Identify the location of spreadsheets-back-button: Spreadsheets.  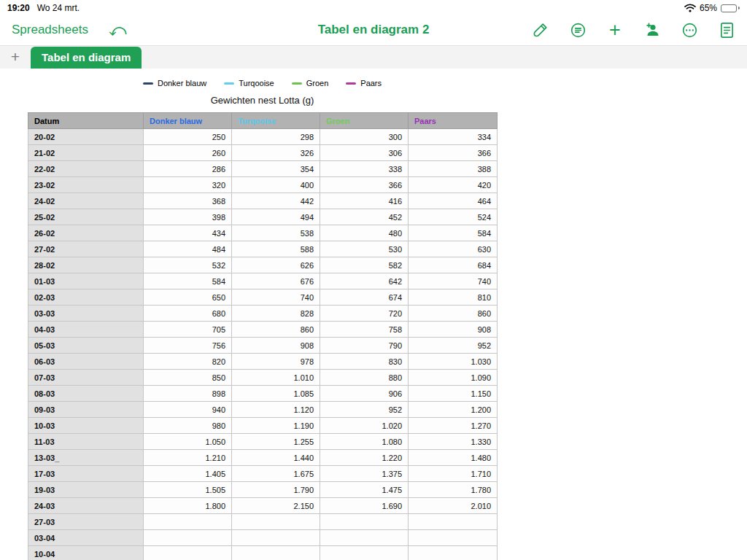
(50, 30).